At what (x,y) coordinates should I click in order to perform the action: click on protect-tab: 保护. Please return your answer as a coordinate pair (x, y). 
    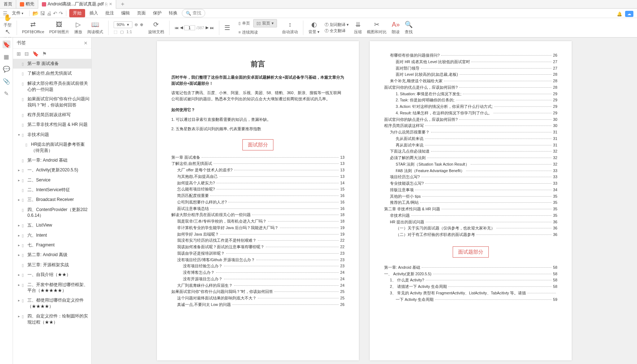
    Looking at the image, I should click on (157, 13).